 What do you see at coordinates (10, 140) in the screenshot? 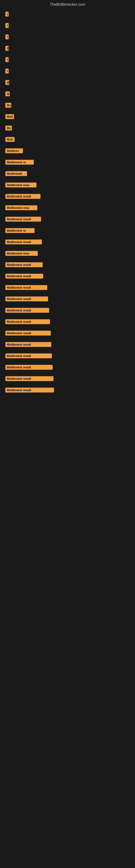
I see `bar-label-12: Bott` at bounding box center [10, 140].